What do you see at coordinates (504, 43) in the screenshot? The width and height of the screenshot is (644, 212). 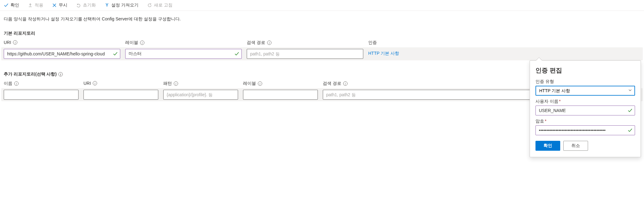 I see `auth-header: 인증` at bounding box center [504, 43].